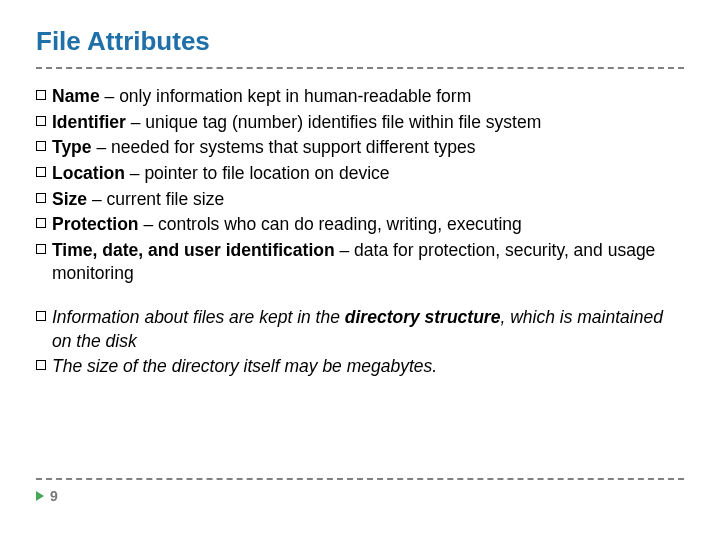  I want to click on desc: – current file size, so click(156, 199).